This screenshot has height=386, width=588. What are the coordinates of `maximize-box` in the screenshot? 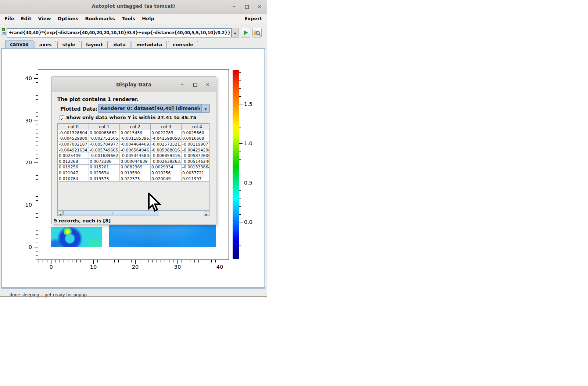 It's located at (247, 7).